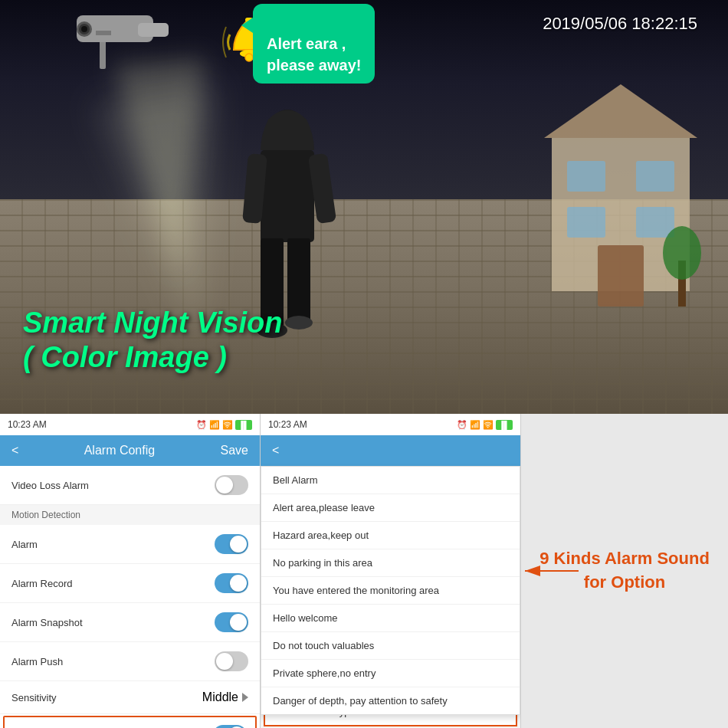  Describe the element at coordinates (169, 169) in the screenshot. I see `light-beam2` at that location.